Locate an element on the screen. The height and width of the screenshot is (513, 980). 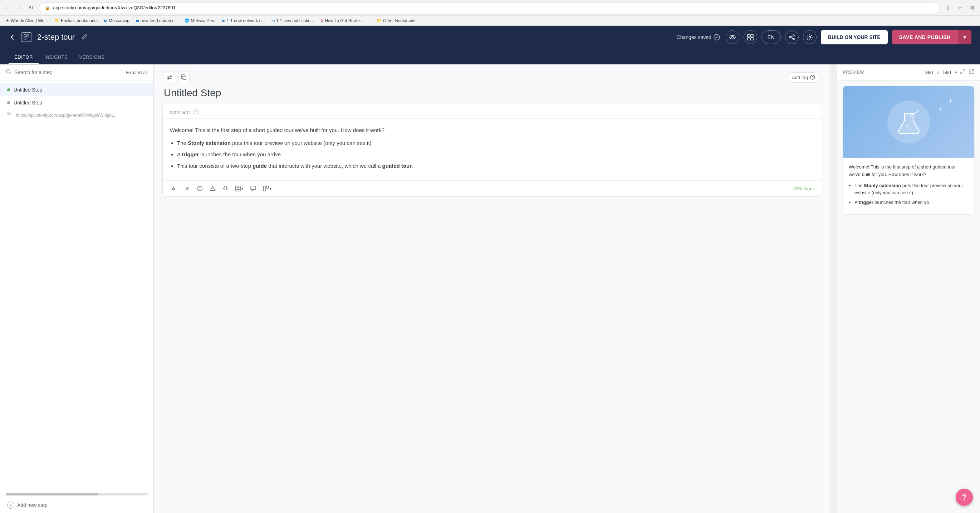
globe-icon: 🌐 is located at coordinates (187, 21).